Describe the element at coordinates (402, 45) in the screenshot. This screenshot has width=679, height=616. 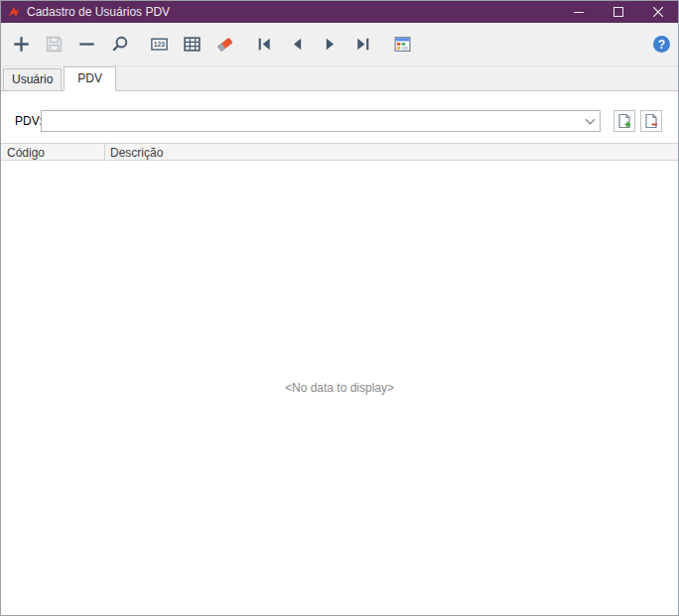
I see `log-button` at that location.